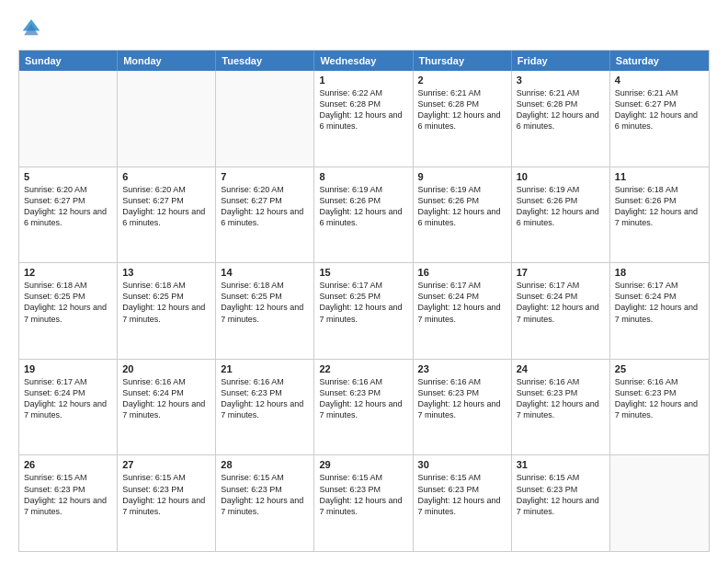 This screenshot has height=563, width=728. I want to click on calendar-cell: 10Sunrise: 6:19 AM Sunset: 6:26 PM Dayli…, so click(561, 215).